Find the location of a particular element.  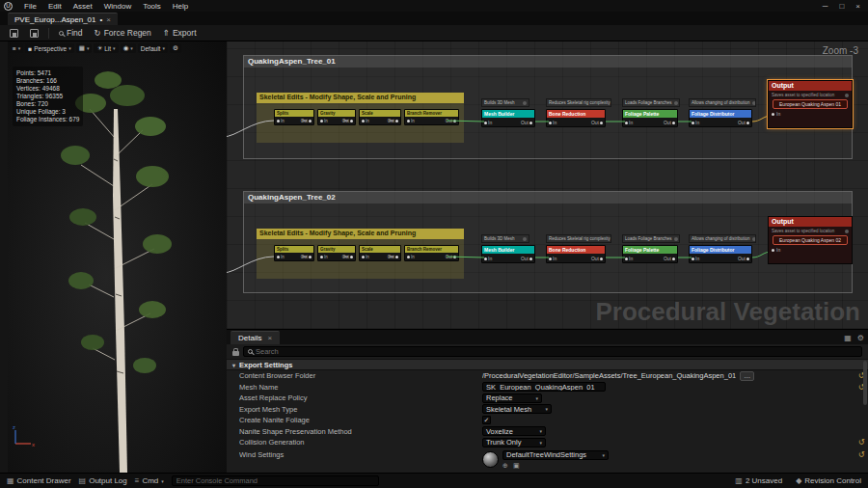

export-button: ⇑Export is located at coordinates (179, 33).